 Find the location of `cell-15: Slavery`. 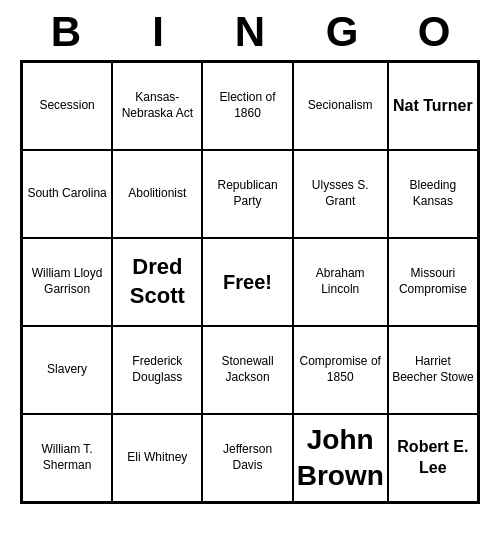

cell-15: Slavery is located at coordinates (67, 370).